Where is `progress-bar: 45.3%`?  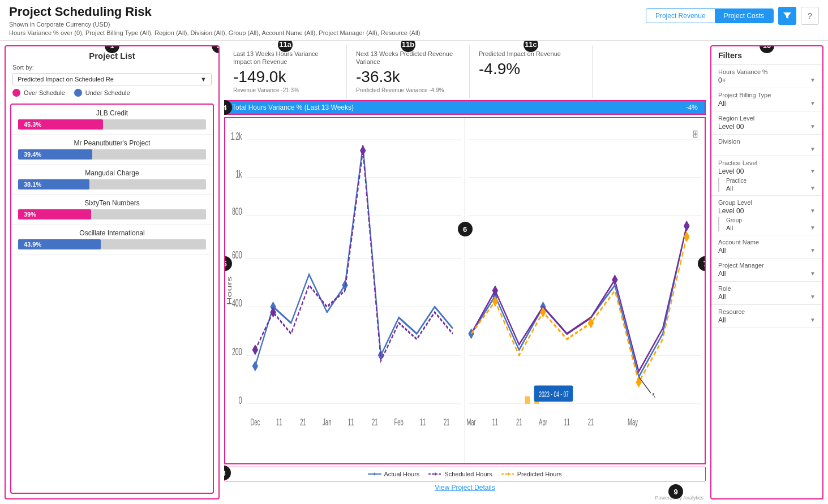
progress-bar: 45.3% is located at coordinates (61, 124).